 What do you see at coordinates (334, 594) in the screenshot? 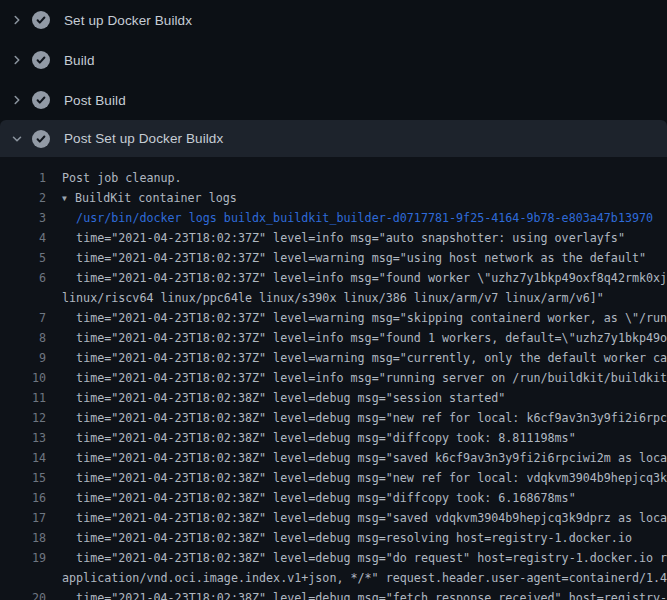
I see `log-line: 20 time="2021-04-23T18:02:38Z" level=deb…` at bounding box center [334, 594].